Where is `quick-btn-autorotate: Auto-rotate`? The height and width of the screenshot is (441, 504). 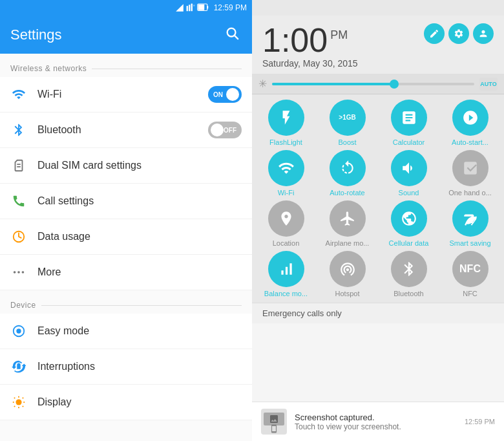
quick-btn-autorotate: Auto-rotate is located at coordinates (348, 173).